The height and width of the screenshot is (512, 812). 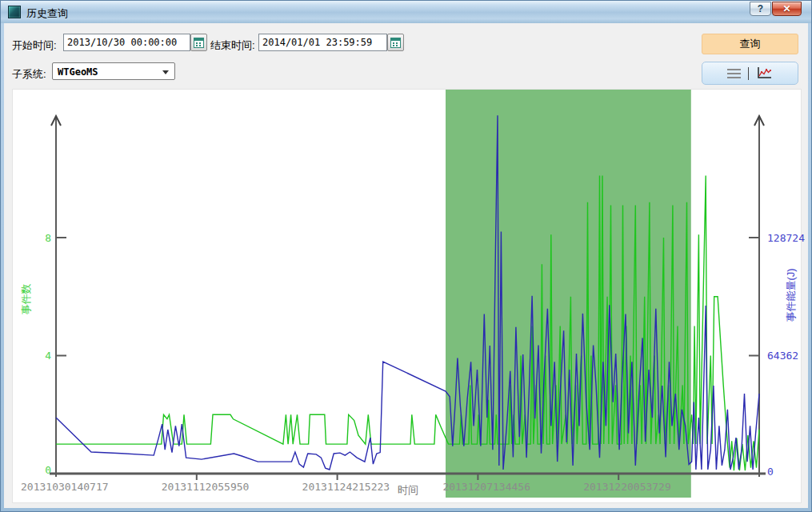 I want to click on x-tick-label: 20131220053729, so click(x=627, y=486).